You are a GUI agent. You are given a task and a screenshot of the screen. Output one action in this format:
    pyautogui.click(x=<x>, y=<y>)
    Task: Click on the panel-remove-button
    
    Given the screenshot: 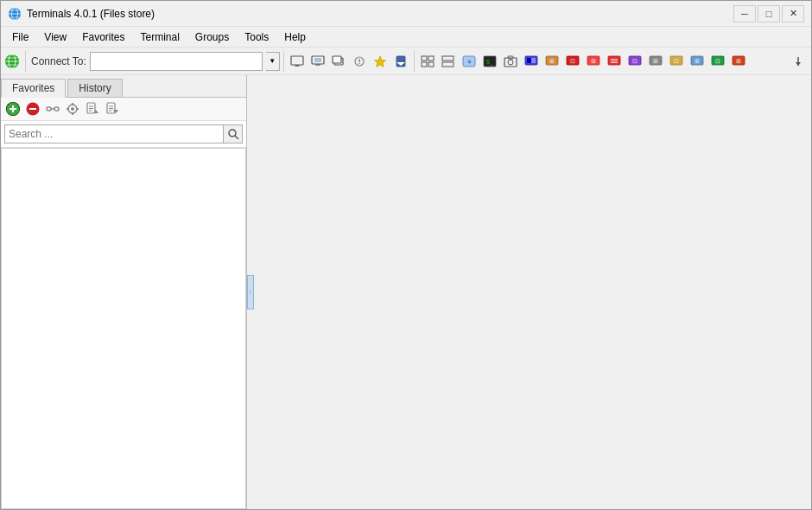 What is the action you would take?
    pyautogui.click(x=33, y=109)
    